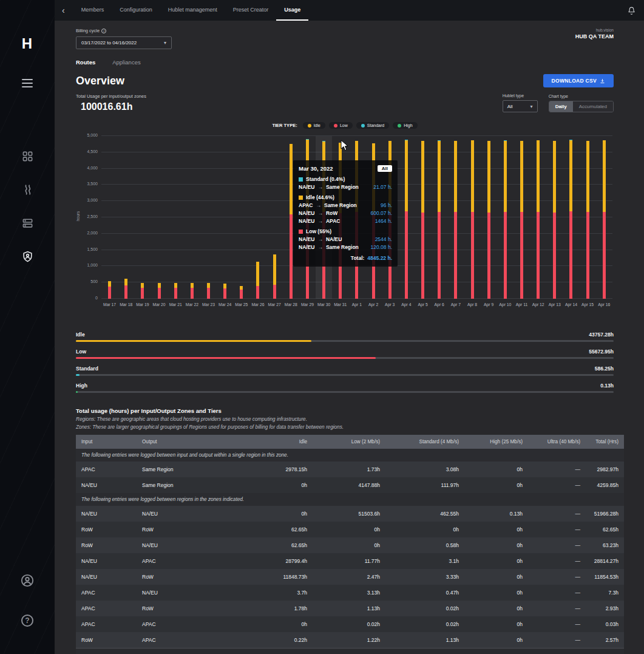 The width and height of the screenshot is (644, 654). I want to click on tooltip-total-value: 4845.22 h., so click(380, 258).